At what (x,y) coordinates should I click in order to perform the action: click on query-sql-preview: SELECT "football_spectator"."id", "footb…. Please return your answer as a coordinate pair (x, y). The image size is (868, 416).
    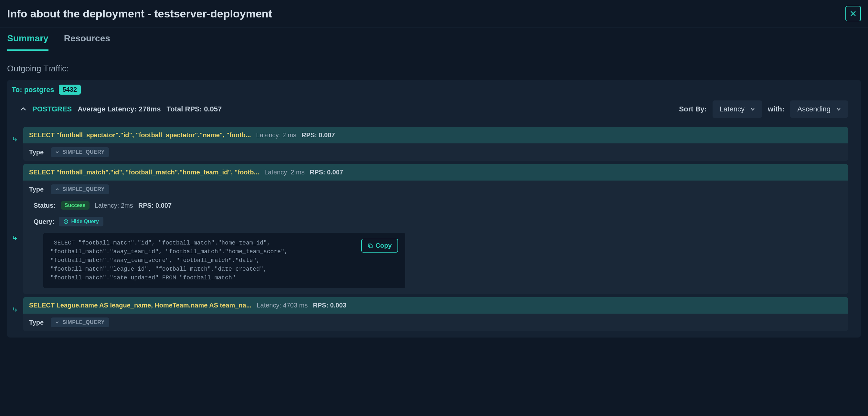
    Looking at the image, I should click on (140, 135).